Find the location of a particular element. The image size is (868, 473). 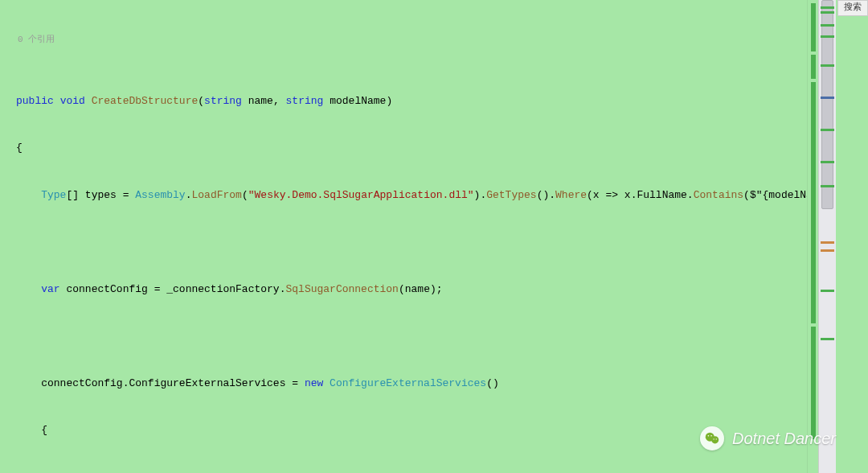

search-tab-label: 搜索 is located at coordinates (853, 7).